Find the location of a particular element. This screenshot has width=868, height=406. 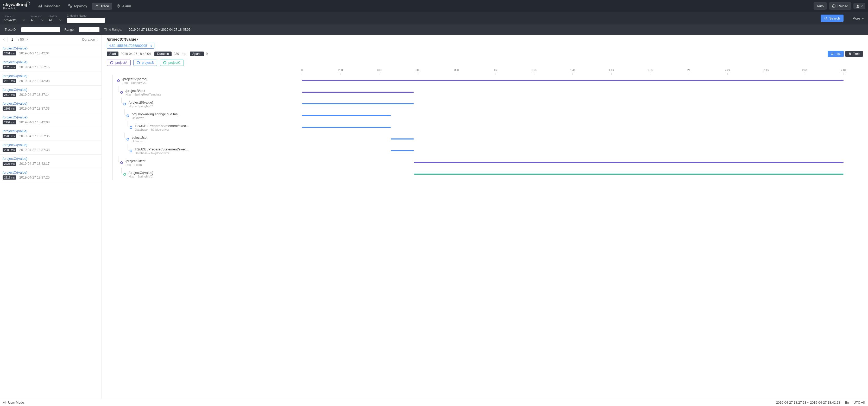

brand-title: skywalking is located at coordinates (15, 5).